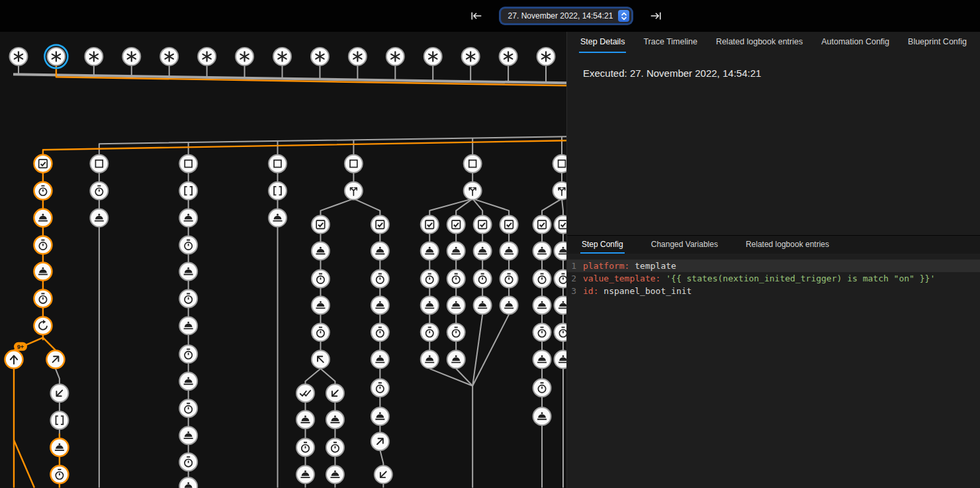 Image resolution: width=980 pixels, height=488 pixels. What do you see at coordinates (774, 266) in the screenshot?
I see `code-line: 1platform: template` at bounding box center [774, 266].